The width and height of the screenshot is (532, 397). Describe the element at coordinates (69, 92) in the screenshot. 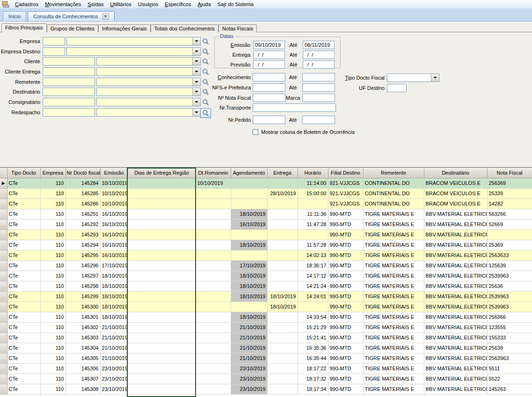

I see `destinatario-code-input` at that location.